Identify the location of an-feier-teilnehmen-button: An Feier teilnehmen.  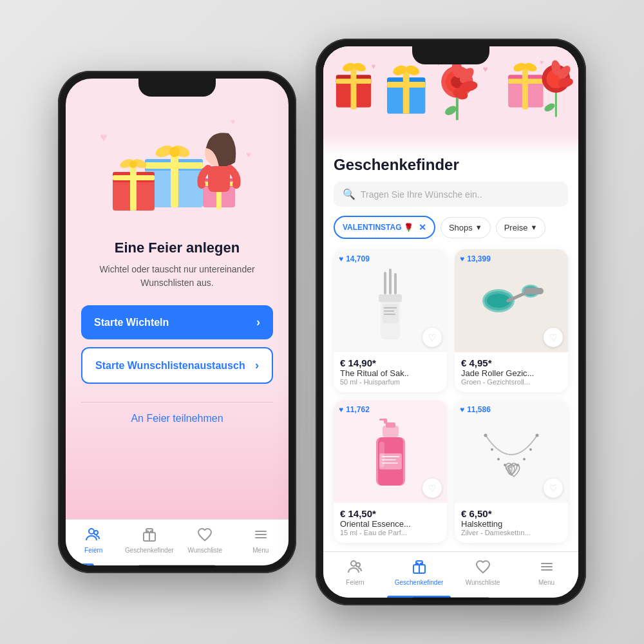
(176, 419).